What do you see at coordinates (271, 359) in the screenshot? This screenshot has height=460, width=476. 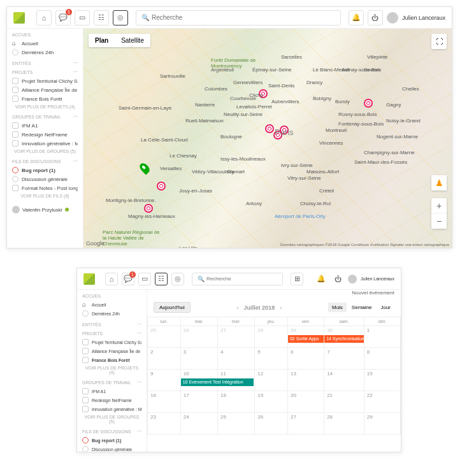 I see `day-cell: 5` at bounding box center [271, 359].